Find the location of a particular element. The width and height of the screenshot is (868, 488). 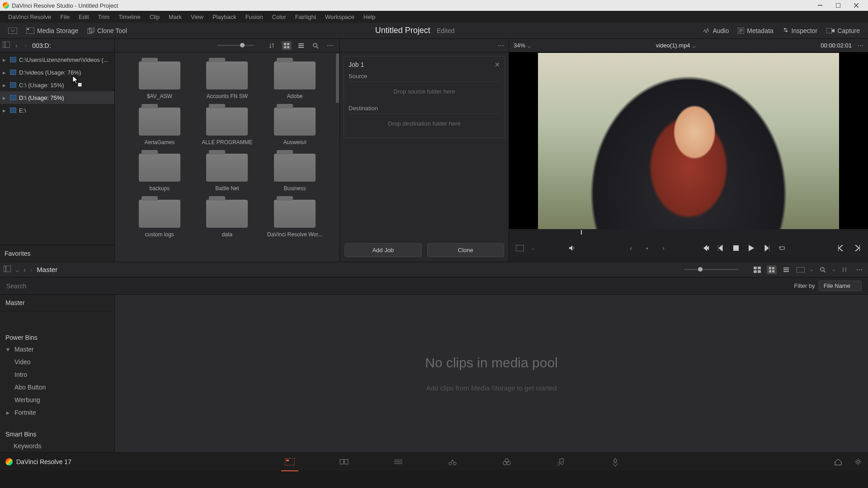

clone-tool-button: Clone Tool is located at coordinates (107, 31).